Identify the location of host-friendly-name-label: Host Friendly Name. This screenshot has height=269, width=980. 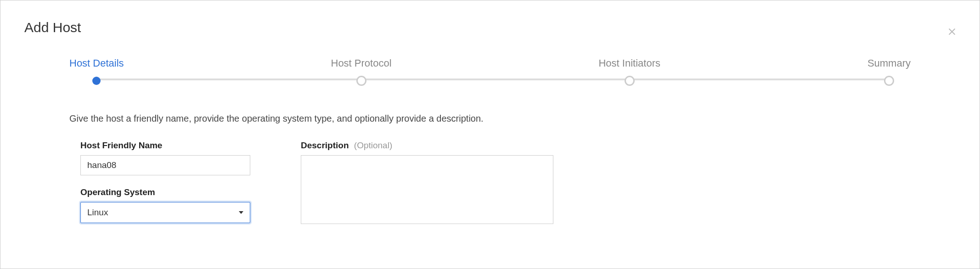
(165, 146).